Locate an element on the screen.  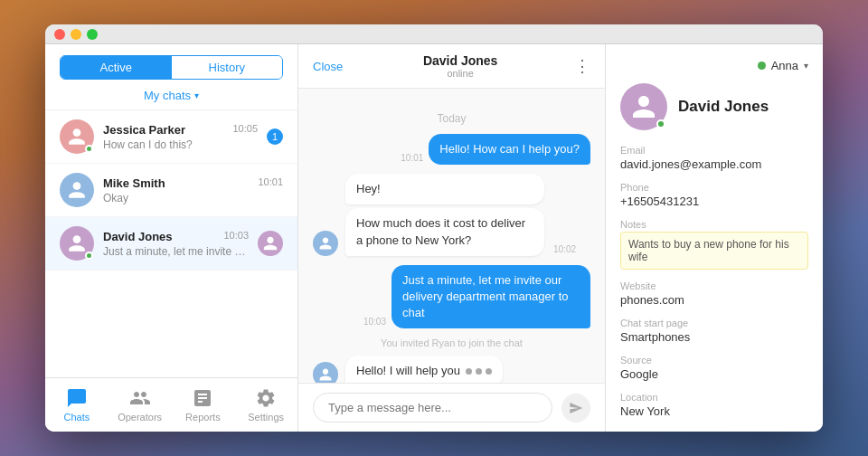
message-row-2: Hey! How much does it cost to deliver a … is located at coordinates (452, 215).